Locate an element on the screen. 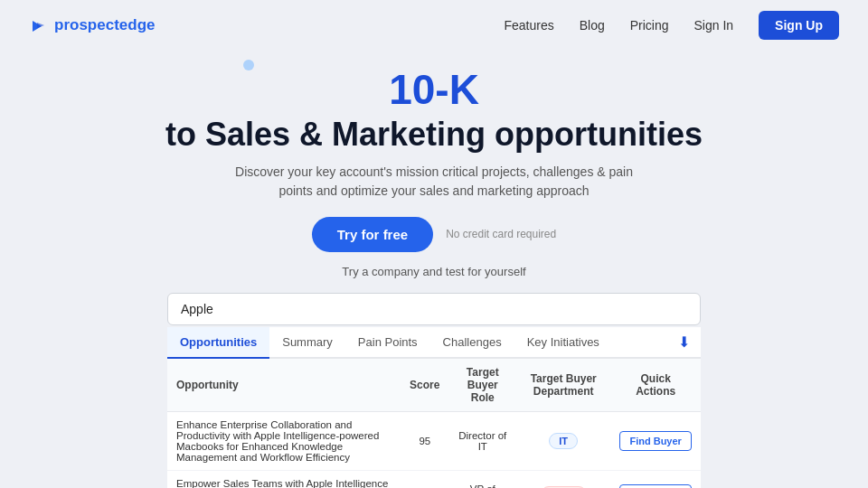  try-for-free-button: Try for free is located at coordinates (373, 235).